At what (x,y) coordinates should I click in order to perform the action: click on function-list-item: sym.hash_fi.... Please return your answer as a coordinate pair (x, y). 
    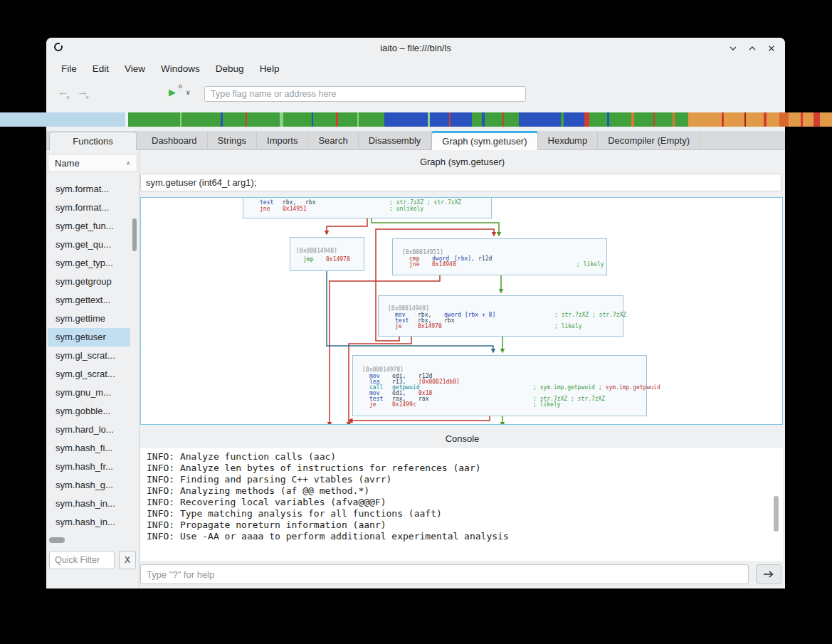
    Looking at the image, I should click on (89, 448).